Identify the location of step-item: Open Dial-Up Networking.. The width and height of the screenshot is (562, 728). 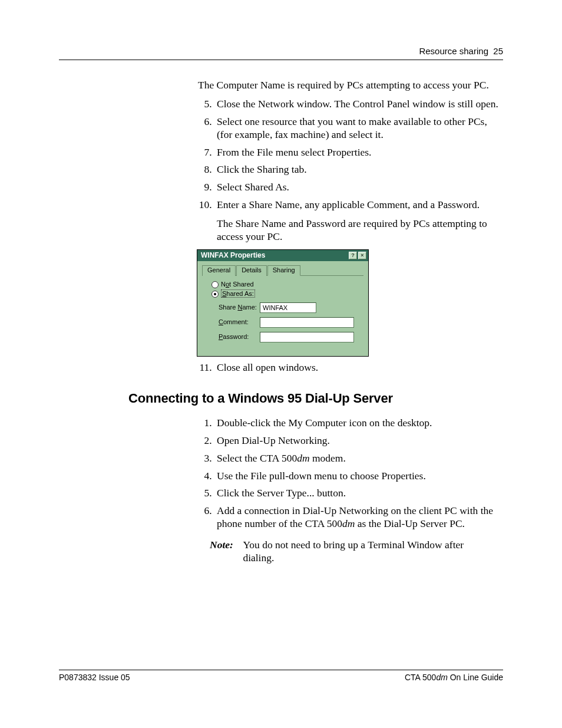
(359, 441).